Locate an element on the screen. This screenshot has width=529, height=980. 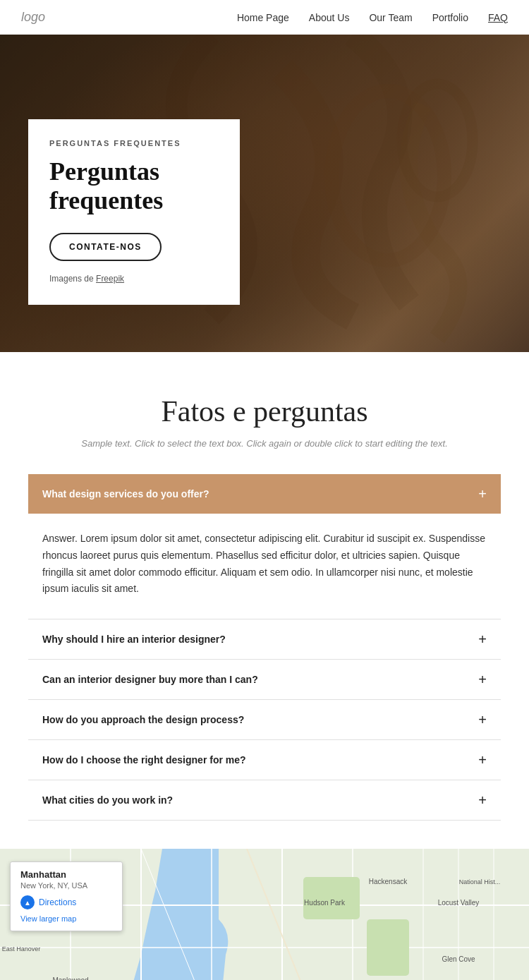
svg-text: Hudson Park is located at coordinates (324, 903).